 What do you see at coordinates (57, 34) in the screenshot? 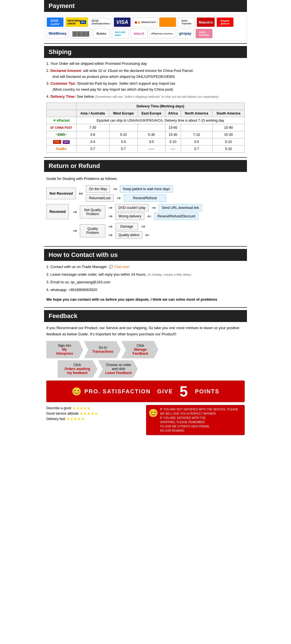
I see `webmoney-logo: WebMoney` at bounding box center [57, 34].